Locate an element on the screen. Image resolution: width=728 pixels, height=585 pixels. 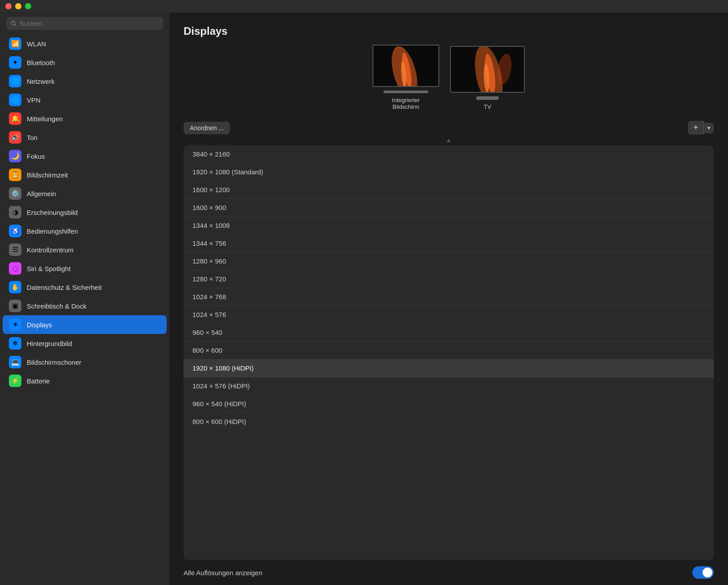
sidebar-item-kontrollzentrum: ☰Kontrollzentrum is located at coordinates (85, 250).